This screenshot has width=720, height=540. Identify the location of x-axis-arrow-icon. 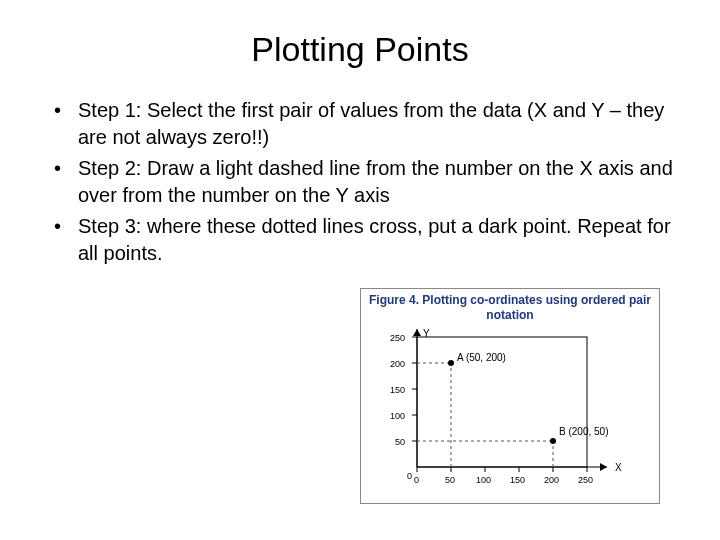
(604, 467).